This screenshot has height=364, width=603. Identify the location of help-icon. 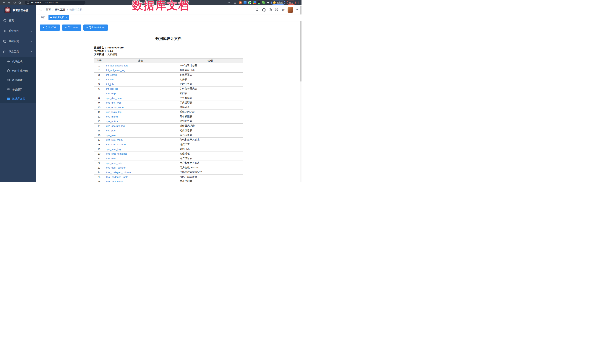
(270, 10).